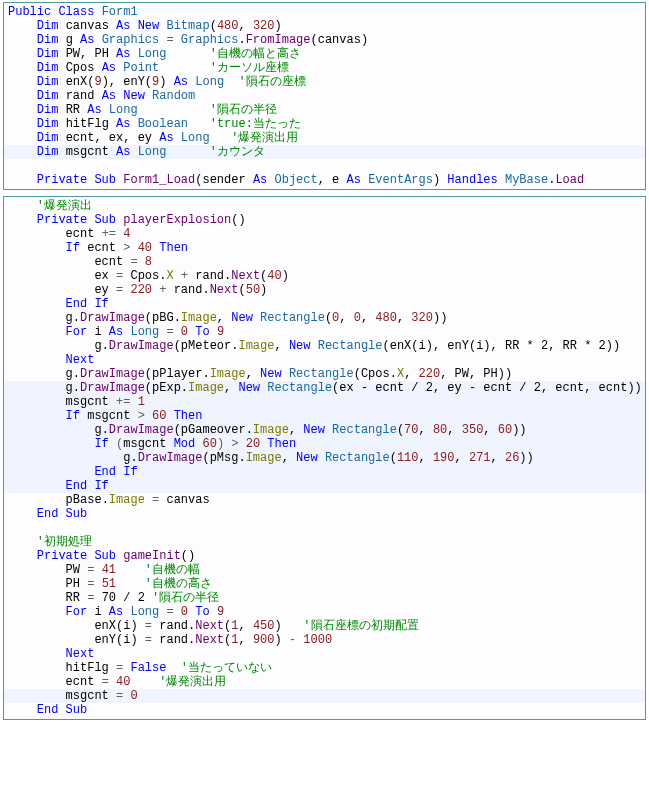 This screenshot has width=649, height=788. Describe the element at coordinates (324, 54) in the screenshot. I see `code-line: Dim PW, PH As Long '自機の幅と高さ` at that location.